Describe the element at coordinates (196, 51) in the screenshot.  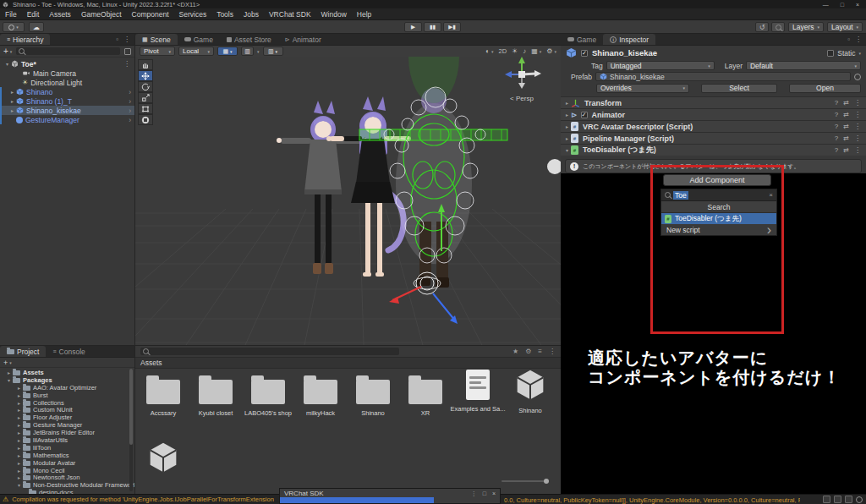
I see `local-toggle: Local▾` at that location.